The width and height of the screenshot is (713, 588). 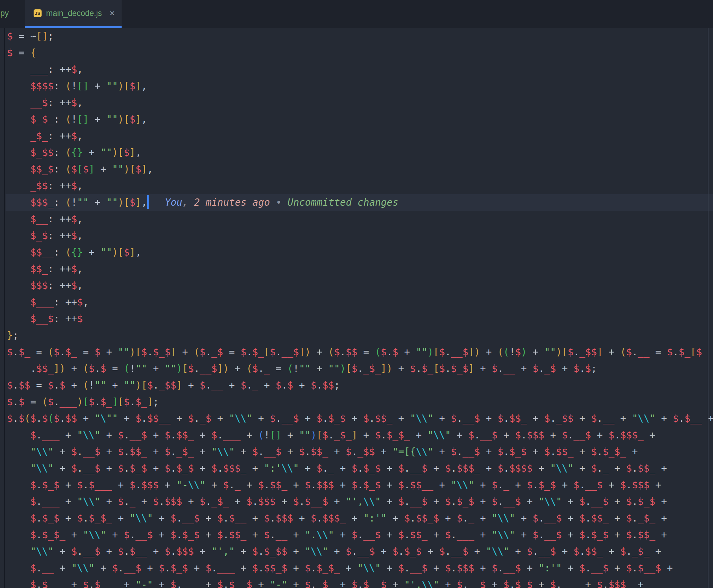 What do you see at coordinates (359, 269) in the screenshot?
I see `code-line: $$_: ++$,` at bounding box center [359, 269].